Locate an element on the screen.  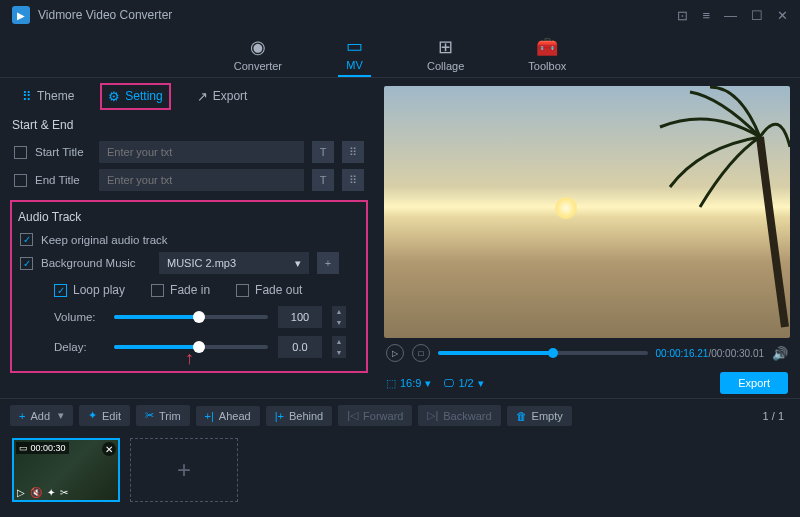
zoom-select: 🖵1/2▾ is located at coordinates (463, 384).